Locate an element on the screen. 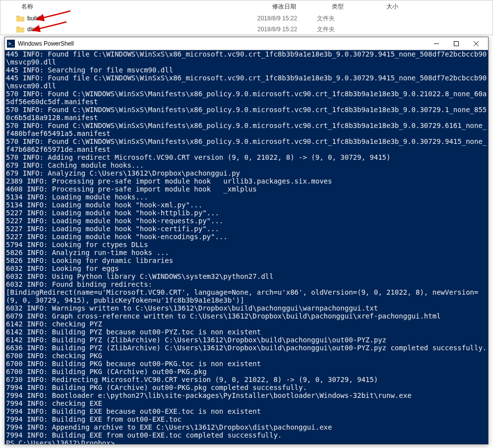  file-explorer: 名称 修改日期 类型 大小 build 2018/8/9 15:22 文件夹 d… is located at coordinates (246, 18).